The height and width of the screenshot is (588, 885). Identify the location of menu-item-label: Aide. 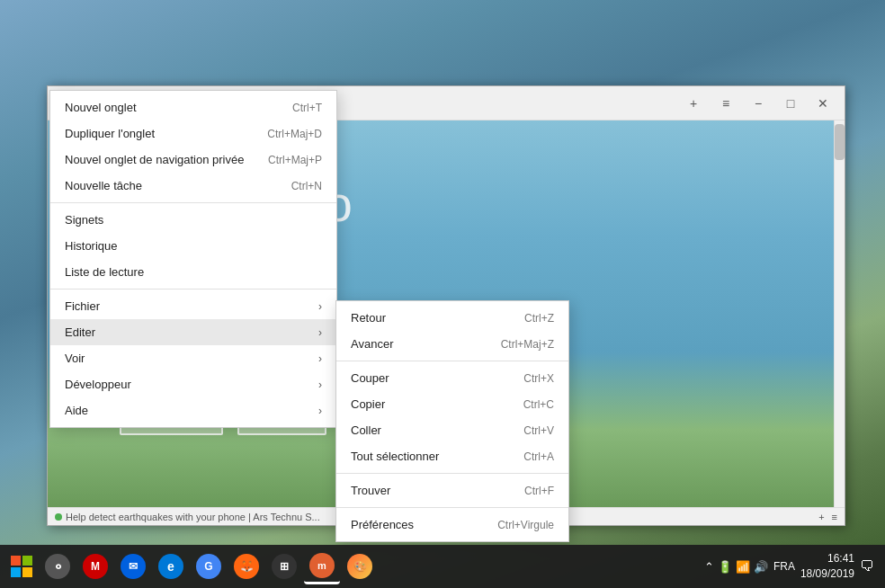
(188, 410).